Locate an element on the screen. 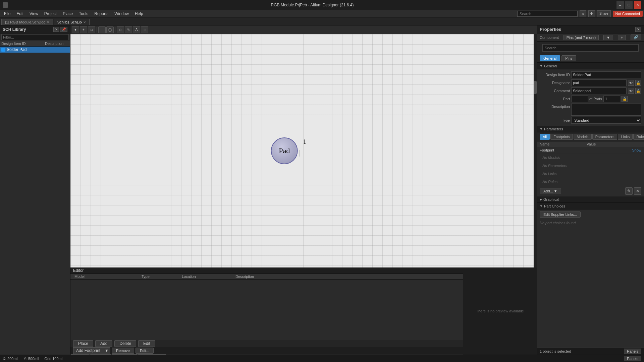 The width and height of the screenshot is (644, 362). menu-place: Place is located at coordinates (68, 14).